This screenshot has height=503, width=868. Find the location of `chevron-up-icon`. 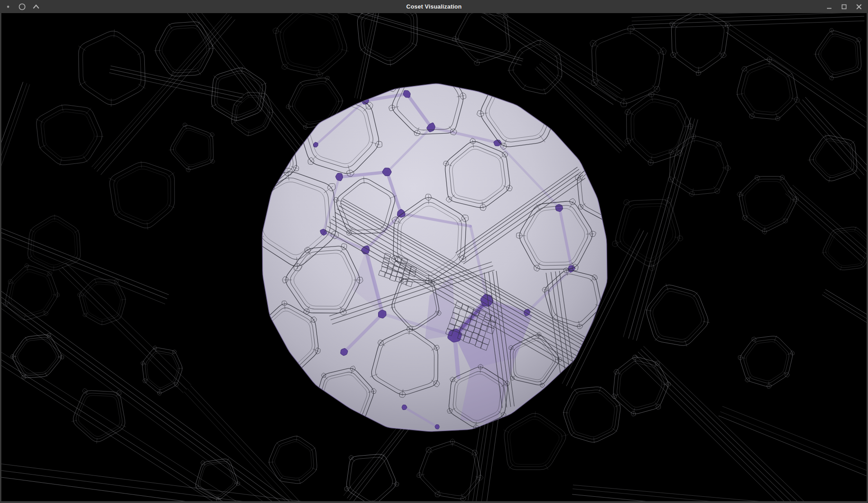

chevron-up-icon is located at coordinates (36, 7).